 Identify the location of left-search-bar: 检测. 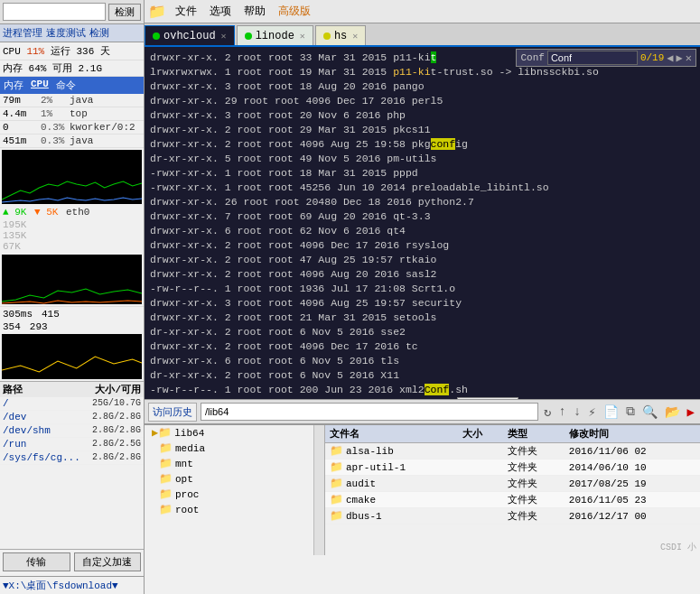
(72, 13).